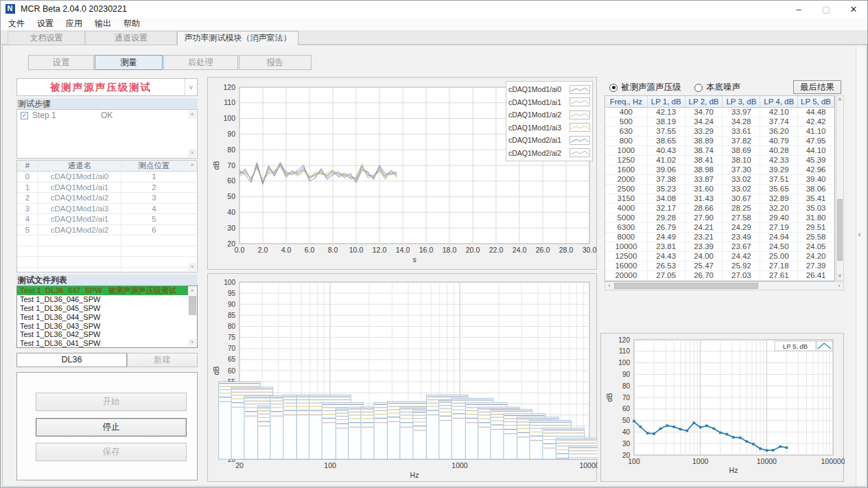 This screenshot has width=868, height=488. I want to click on result-table-row: 80038.6538.8937.8240.7947.95, so click(720, 141).